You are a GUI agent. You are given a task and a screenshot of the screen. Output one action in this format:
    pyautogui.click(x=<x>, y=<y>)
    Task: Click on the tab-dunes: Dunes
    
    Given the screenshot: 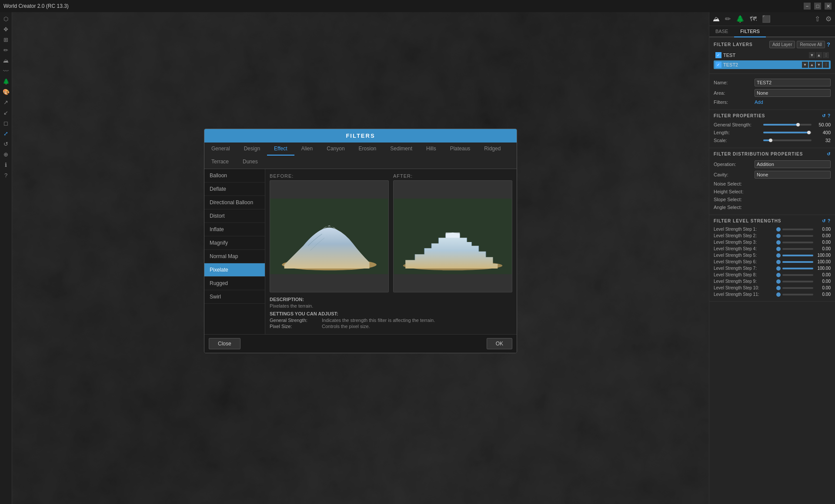 What is the action you would take?
    pyautogui.click(x=250, y=162)
    